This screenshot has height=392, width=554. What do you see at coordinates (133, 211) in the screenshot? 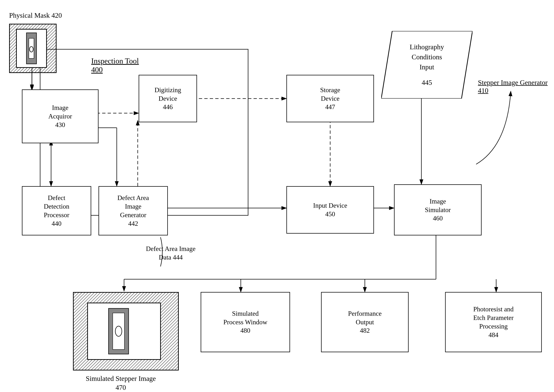
I see `defect-area-generator-box: Defect AreaImageGenerator442` at bounding box center [133, 211].